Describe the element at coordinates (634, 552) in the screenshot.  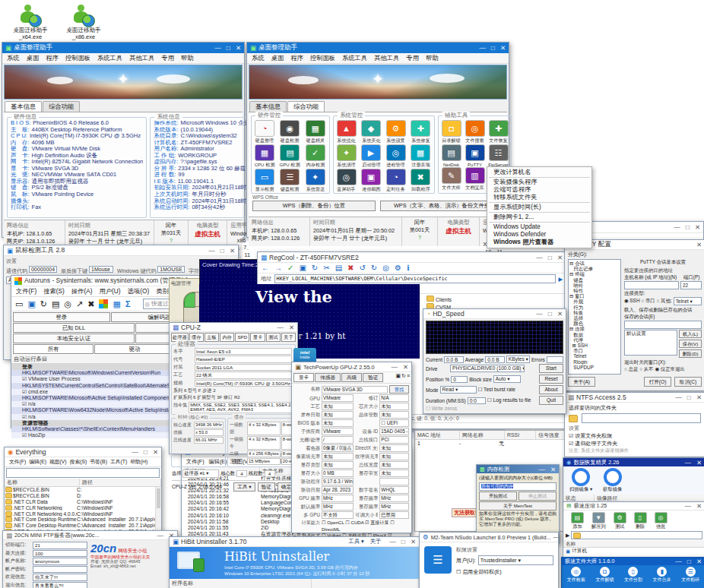
I see `computer-row: ▣ 计算机` at that location.